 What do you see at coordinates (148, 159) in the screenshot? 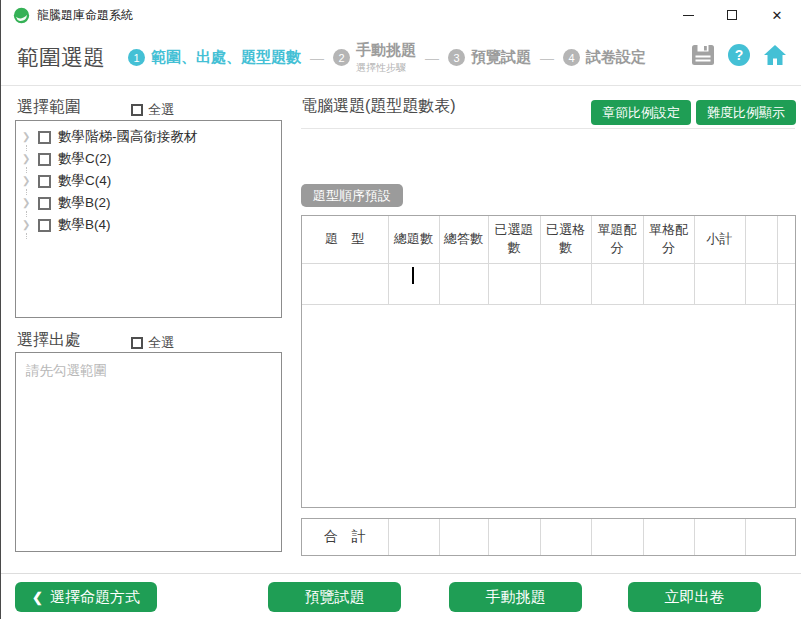
I see `tree-item-math-c2: ❯ 數學C(2)` at bounding box center [148, 159].